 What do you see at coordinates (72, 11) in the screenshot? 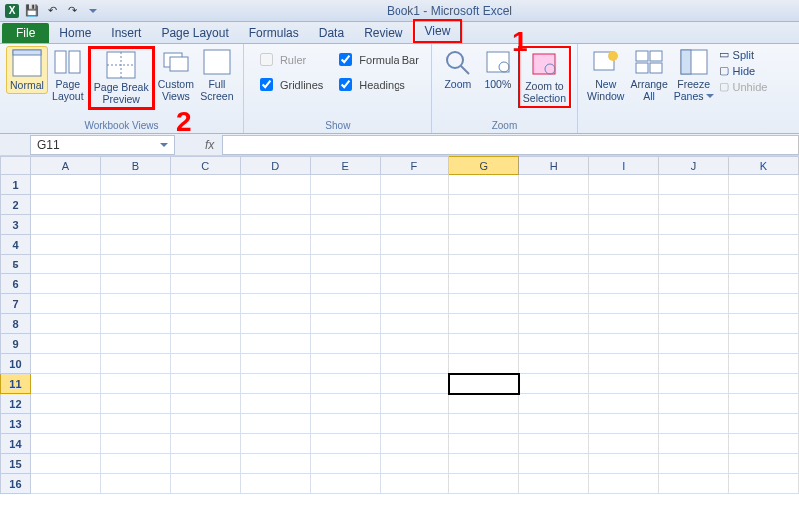
I see `redo-icon: ↷` at bounding box center [72, 11].